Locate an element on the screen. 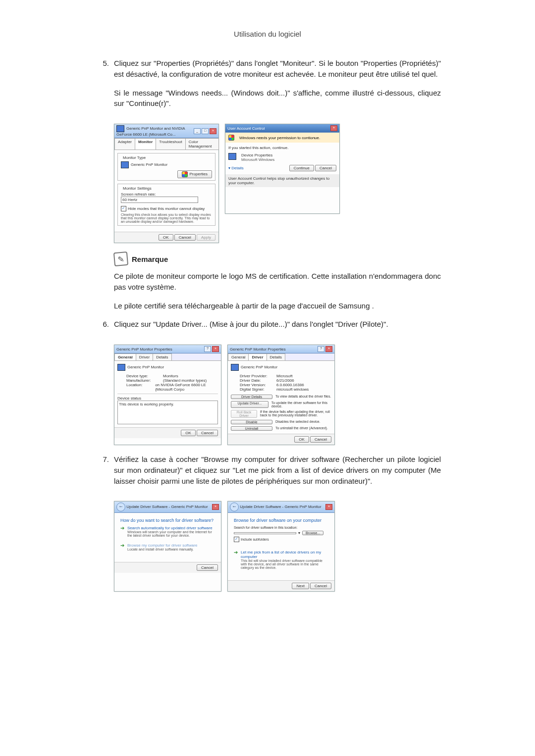  tab-troubleshoot: Troubleshoot is located at coordinates (170, 144).